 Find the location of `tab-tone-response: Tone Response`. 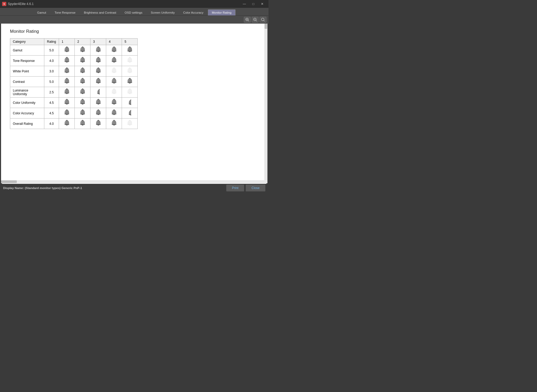

tab-tone-response: Tone Response is located at coordinates (65, 13).